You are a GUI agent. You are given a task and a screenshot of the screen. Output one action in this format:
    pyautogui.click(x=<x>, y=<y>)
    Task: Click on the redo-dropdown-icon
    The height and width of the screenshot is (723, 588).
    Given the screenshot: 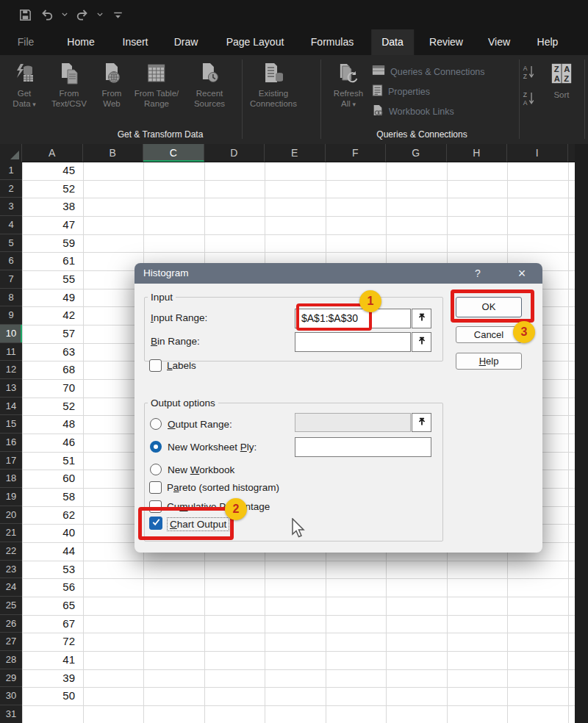 What is the action you would take?
    pyautogui.click(x=100, y=15)
    